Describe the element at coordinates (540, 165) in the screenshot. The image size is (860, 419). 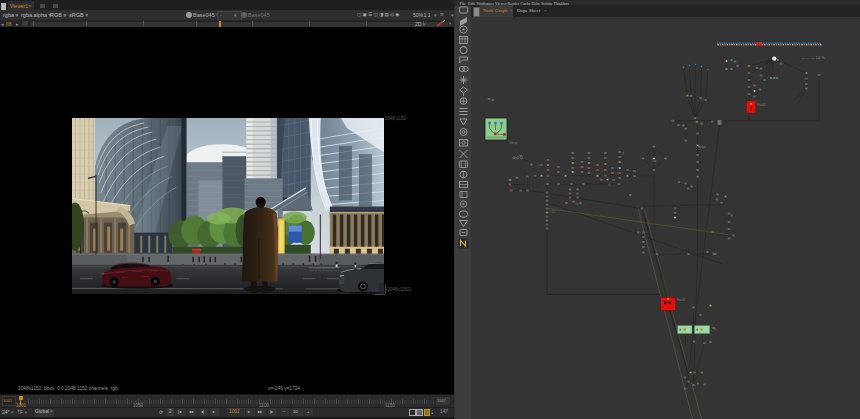
I see `svg-text: cam` at that location.